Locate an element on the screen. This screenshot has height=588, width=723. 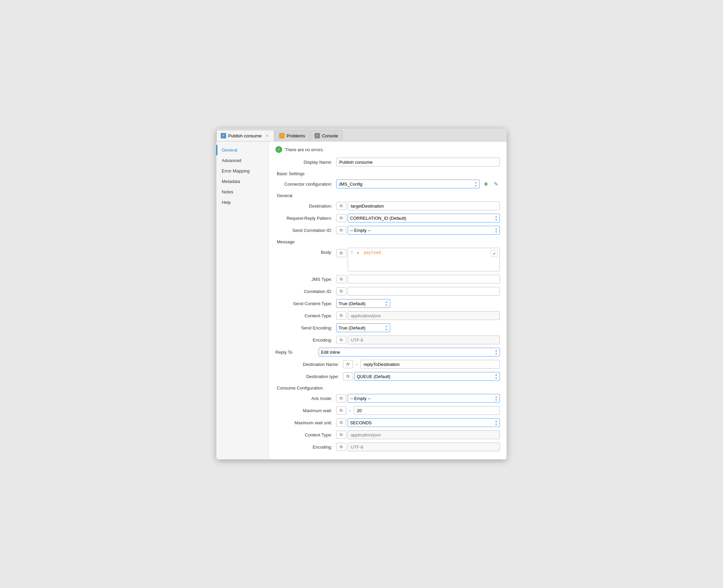
encoding-input is located at coordinates (424, 340).